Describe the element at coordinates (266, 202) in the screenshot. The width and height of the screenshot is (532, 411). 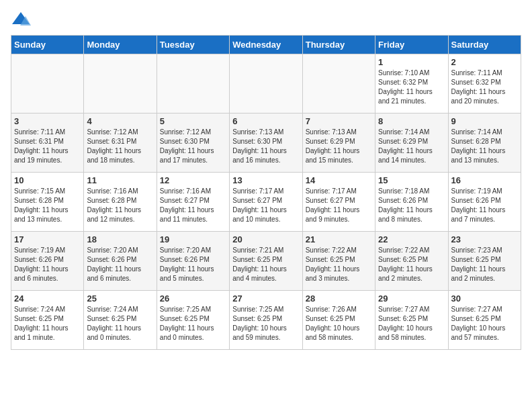
I see `week-row-2: 10Sunrise: 7:15 AM Sunset: 6:28 PM Dayli…` at that location.